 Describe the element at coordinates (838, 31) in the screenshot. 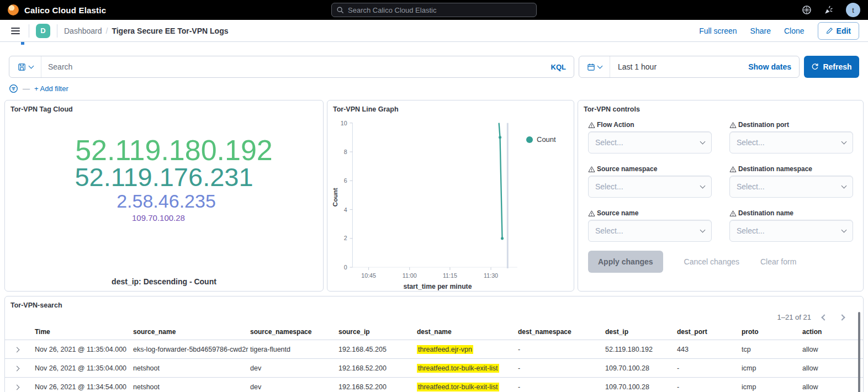

I see `edit-button: Edit` at that location.